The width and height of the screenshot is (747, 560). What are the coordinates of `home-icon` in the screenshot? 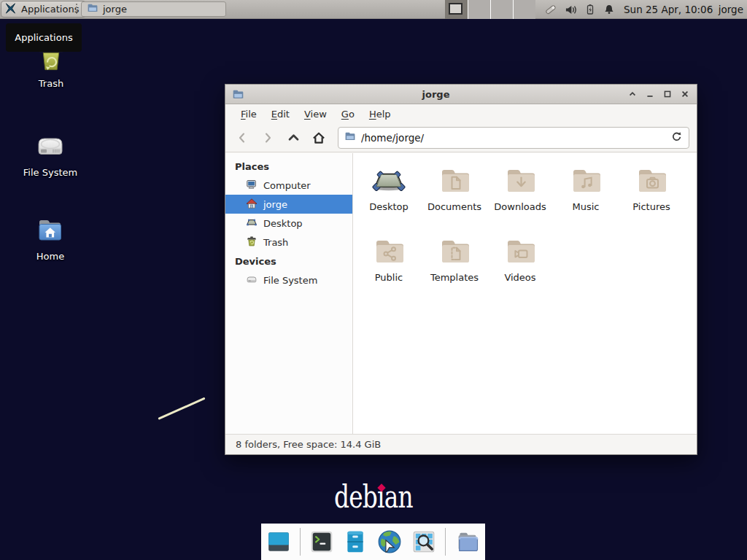 It's located at (319, 138).